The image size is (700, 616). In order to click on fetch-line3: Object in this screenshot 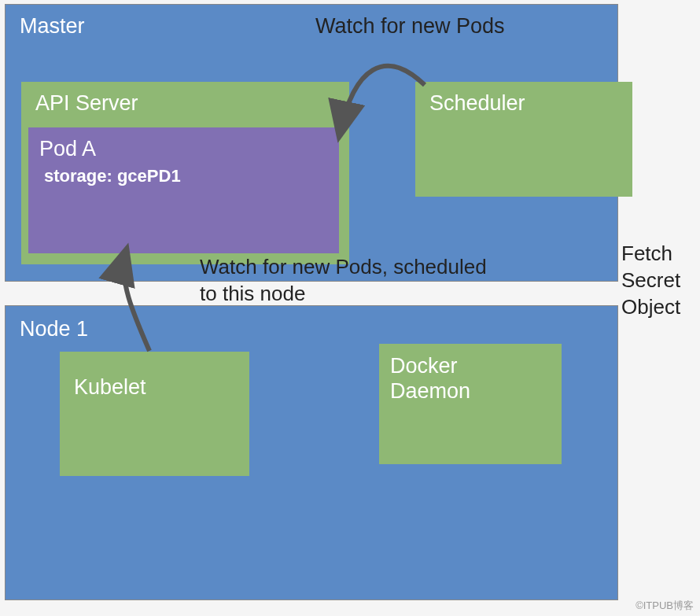, I will do `click(651, 307)`.